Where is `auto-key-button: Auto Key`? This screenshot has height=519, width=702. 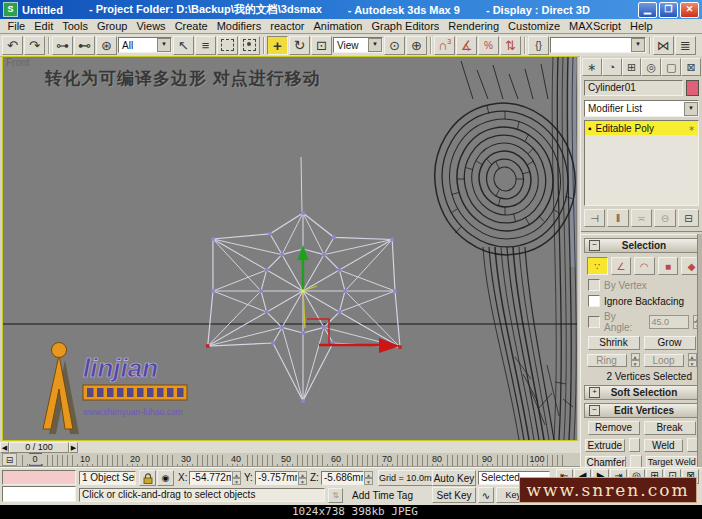
auto-key-button: Auto Key is located at coordinates (454, 478).